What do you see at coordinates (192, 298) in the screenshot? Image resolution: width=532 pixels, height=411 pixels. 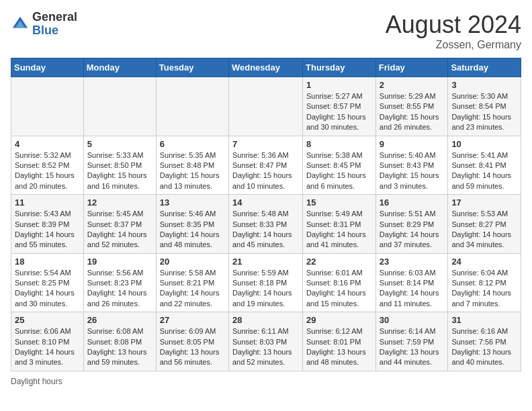 I see `daylight-text: Daylight: 14 hours and 22 minutes.` at bounding box center [192, 298].